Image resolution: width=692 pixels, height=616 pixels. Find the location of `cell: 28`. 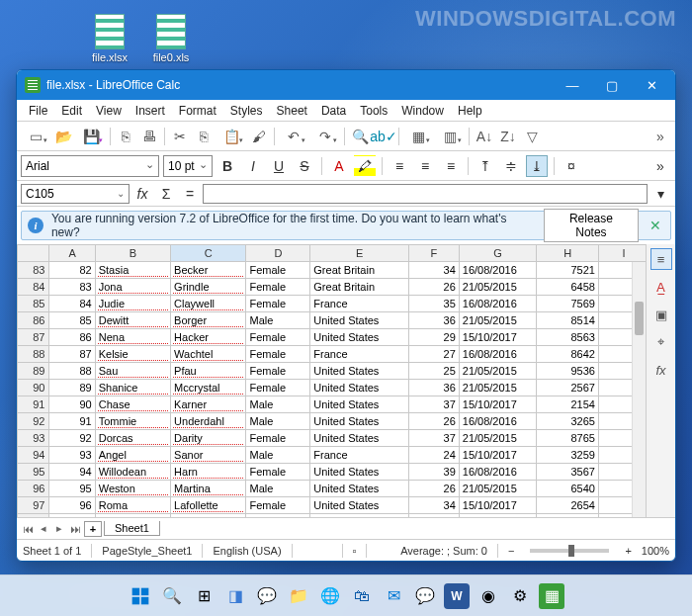

cell: 28 is located at coordinates (433, 516).